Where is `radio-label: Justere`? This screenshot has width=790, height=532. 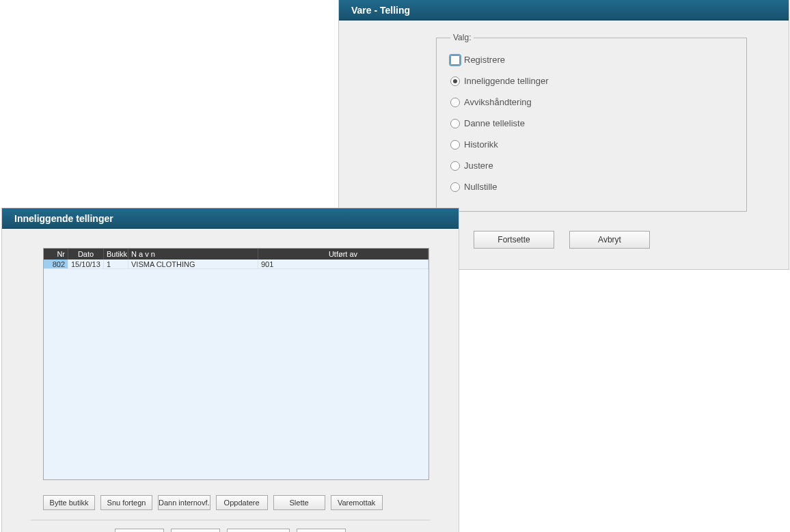 radio-label: Justere is located at coordinates (478, 165).